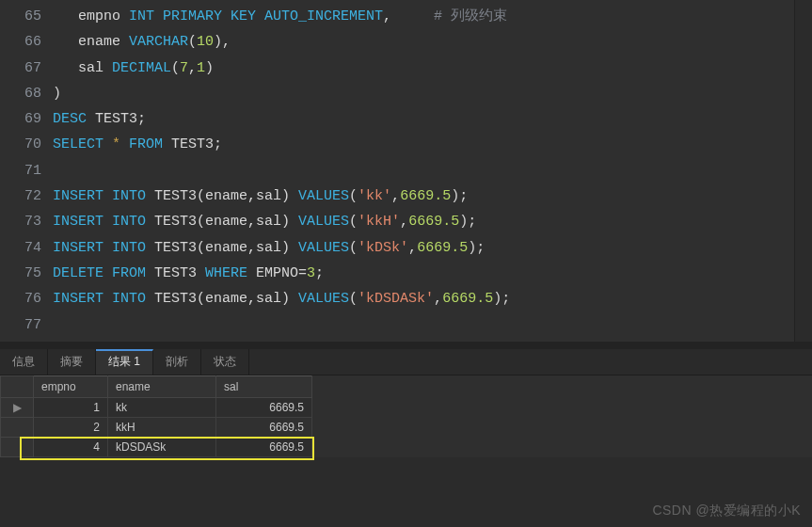 This screenshot has width=812, height=527. Describe the element at coordinates (26, 94) in the screenshot. I see `line-number: 68` at that location.